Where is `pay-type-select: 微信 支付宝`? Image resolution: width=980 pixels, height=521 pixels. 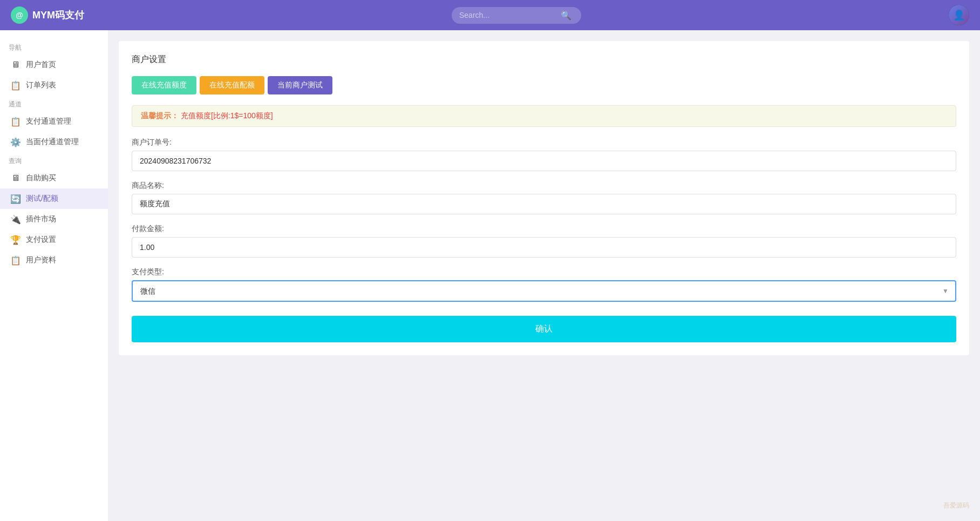
pay-type-select: 微信 支付宝 is located at coordinates (544, 291).